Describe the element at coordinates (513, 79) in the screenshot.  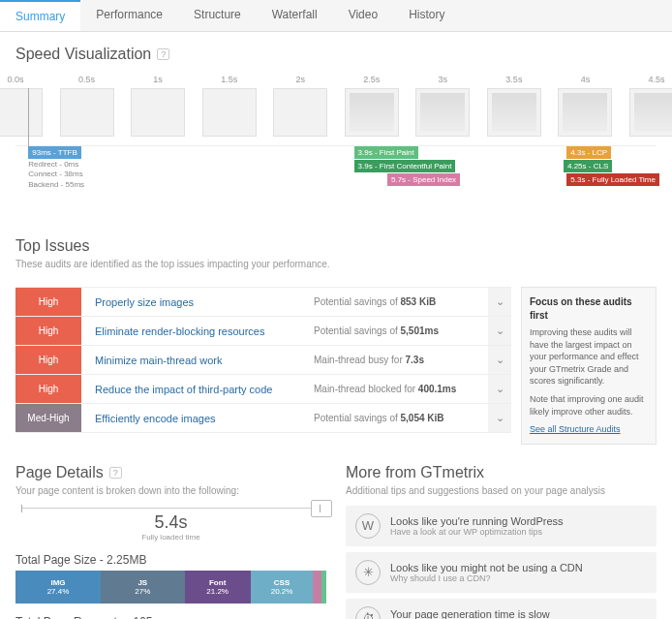
I see `time-tick: 3.5s` at that location.